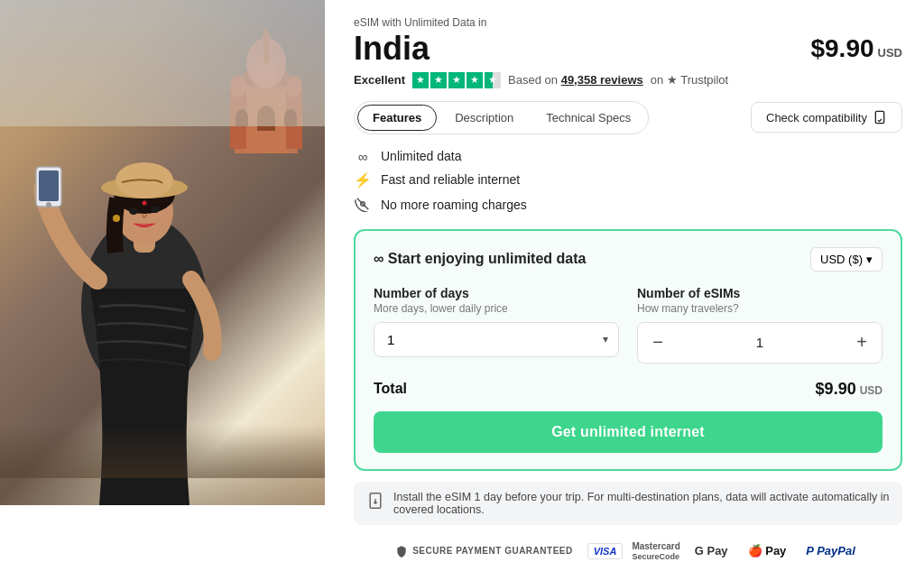 The width and height of the screenshot is (924, 562). I want to click on tab-description: Description, so click(484, 117).